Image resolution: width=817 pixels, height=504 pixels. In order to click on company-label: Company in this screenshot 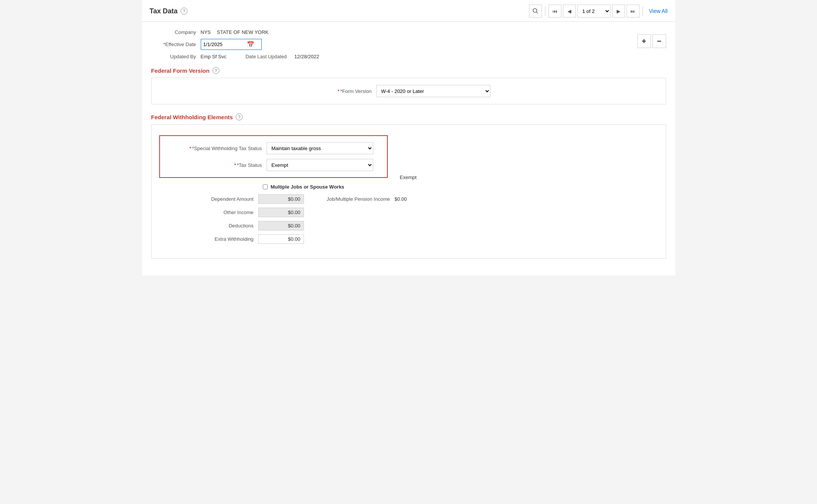, I will do `click(176, 32)`.